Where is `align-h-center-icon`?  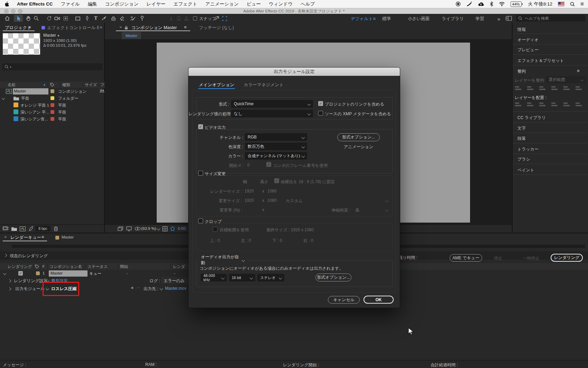
align-h-center-icon is located at coordinates (531, 88).